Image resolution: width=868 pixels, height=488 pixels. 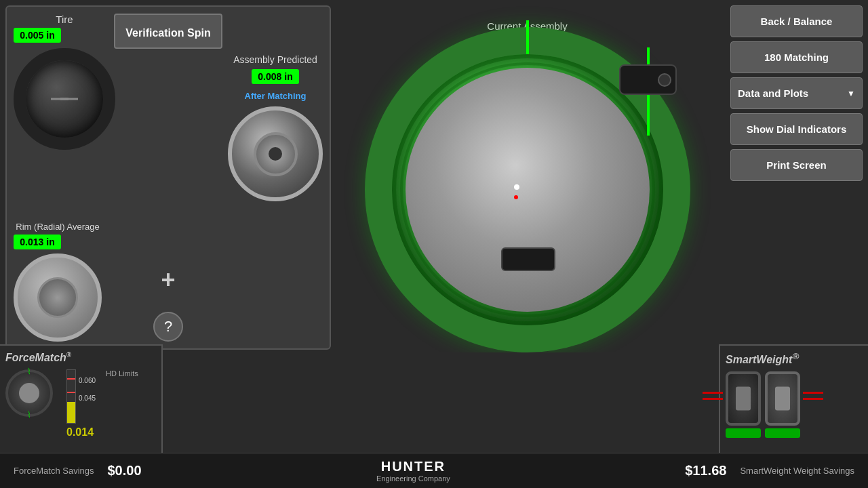 What do you see at coordinates (275, 154) in the screenshot?
I see `rim-after-matching` at bounding box center [275, 154].